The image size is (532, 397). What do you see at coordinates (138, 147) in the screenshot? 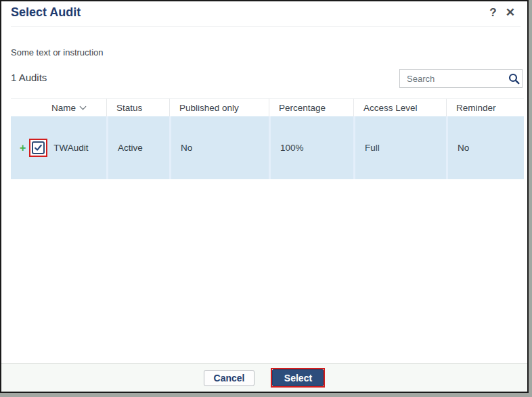
I see `cell-status: Active` at bounding box center [138, 147].